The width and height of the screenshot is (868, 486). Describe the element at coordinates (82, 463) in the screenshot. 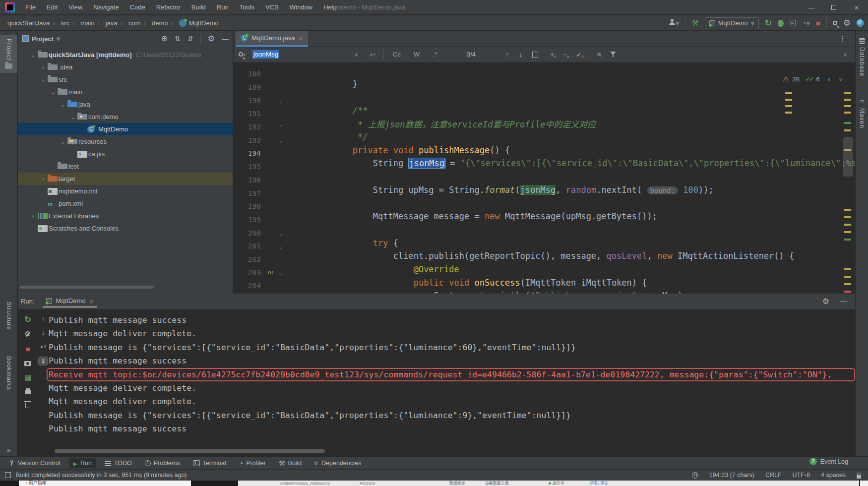

I see `tool-window-button: Run` at that location.